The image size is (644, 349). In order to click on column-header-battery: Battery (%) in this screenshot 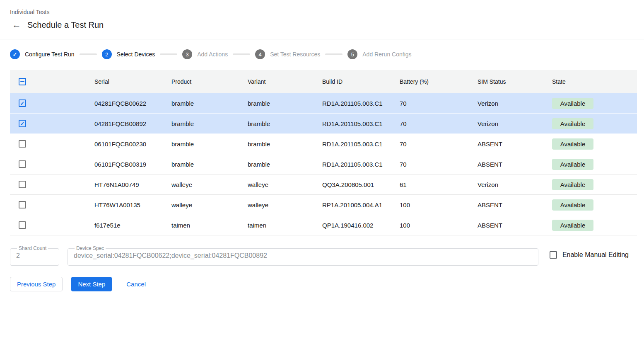, I will do `click(439, 82)`.